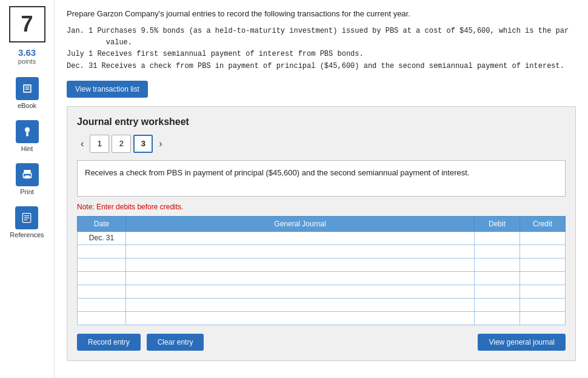  Describe the element at coordinates (102, 223) in the screenshot. I see `col-header-date: Date` at that location.